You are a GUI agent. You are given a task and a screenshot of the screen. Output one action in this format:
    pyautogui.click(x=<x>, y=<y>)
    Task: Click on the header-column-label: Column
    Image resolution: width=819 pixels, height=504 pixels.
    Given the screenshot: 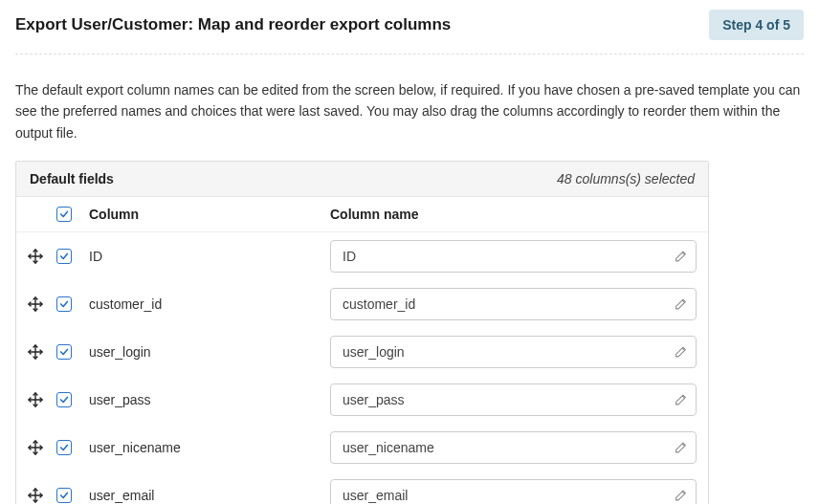 What is the action you would take?
    pyautogui.click(x=207, y=214)
    